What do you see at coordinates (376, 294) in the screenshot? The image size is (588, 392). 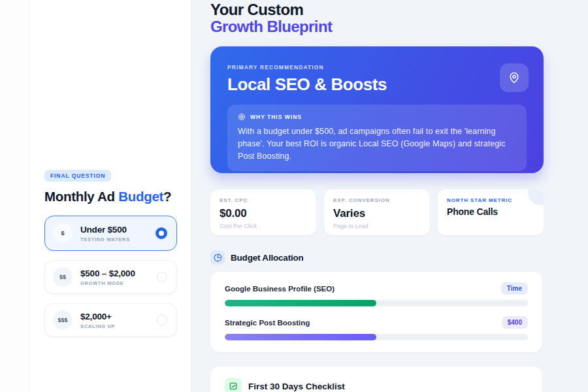 I see `allocation-row-seo: Google Business Profile (SEO) Time` at bounding box center [376, 294].